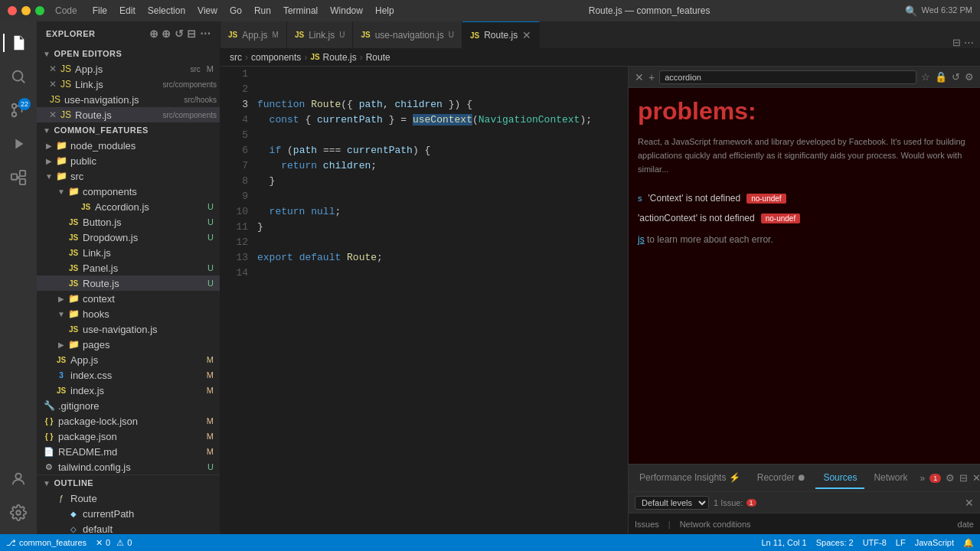 Image resolution: width=980 pixels, height=551 pixels. Describe the element at coordinates (129, 360) in the screenshot. I see `tree-appjs: JS App.js M` at that location.